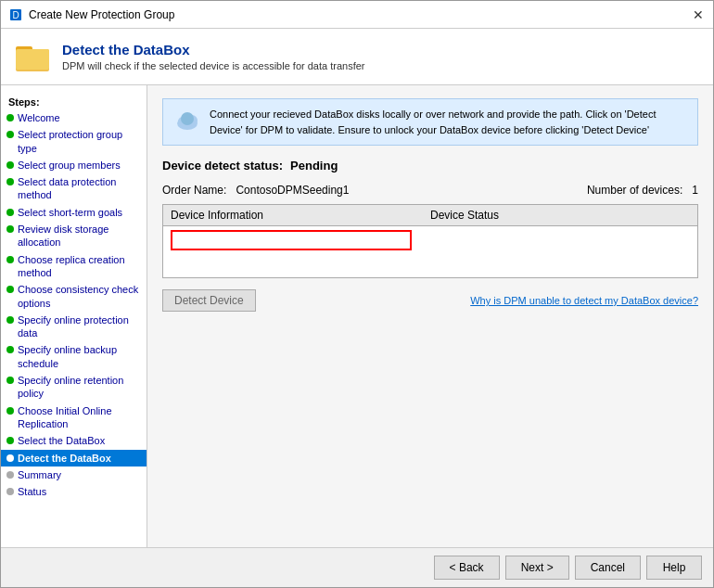  Describe the element at coordinates (10, 182) in the screenshot. I see `dot-data-protection` at that location.